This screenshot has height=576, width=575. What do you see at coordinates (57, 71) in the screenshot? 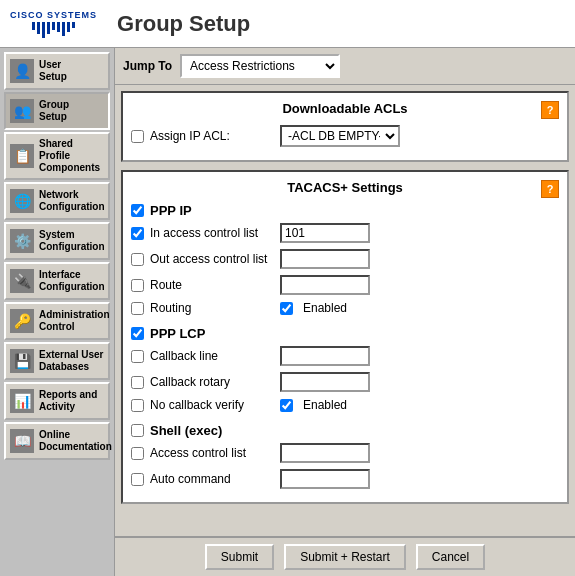
I see `sidebar-item-user-setup: 👤 UserSetup` at bounding box center [57, 71].